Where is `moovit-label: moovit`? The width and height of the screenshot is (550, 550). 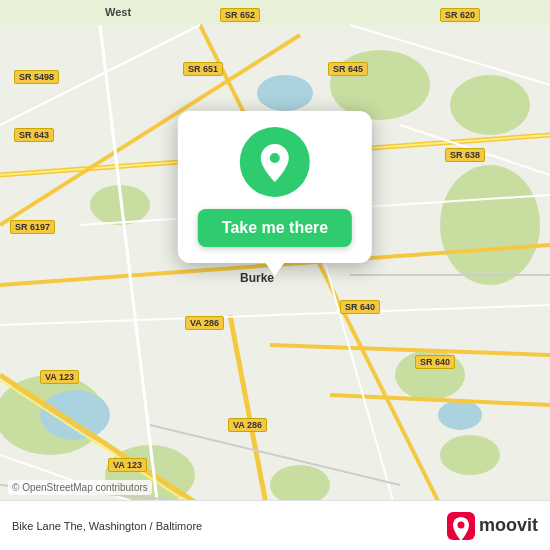
moovit-label: moovit is located at coordinates (508, 526).